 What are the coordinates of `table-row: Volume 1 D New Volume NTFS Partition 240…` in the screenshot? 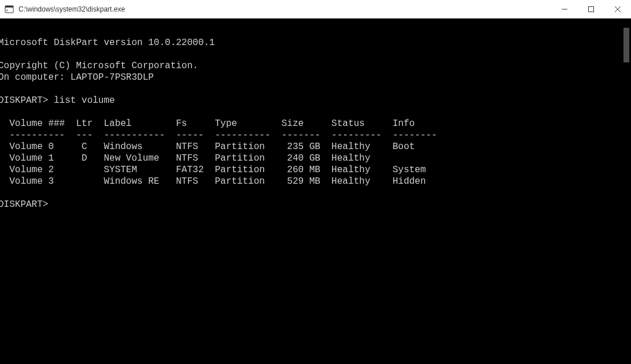 It's located at (185, 158).